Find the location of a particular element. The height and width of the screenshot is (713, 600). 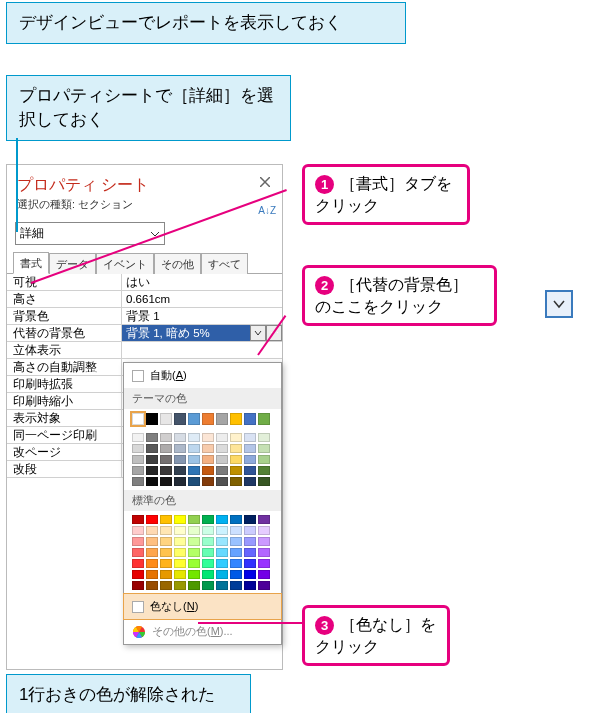

prop-row: 背景色 背景 1 is located at coordinates (144, 316).